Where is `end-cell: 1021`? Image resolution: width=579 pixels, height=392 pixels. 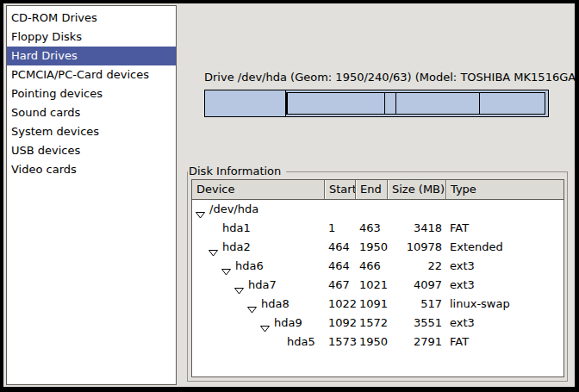
end-cell: 1021 is located at coordinates (370, 285).